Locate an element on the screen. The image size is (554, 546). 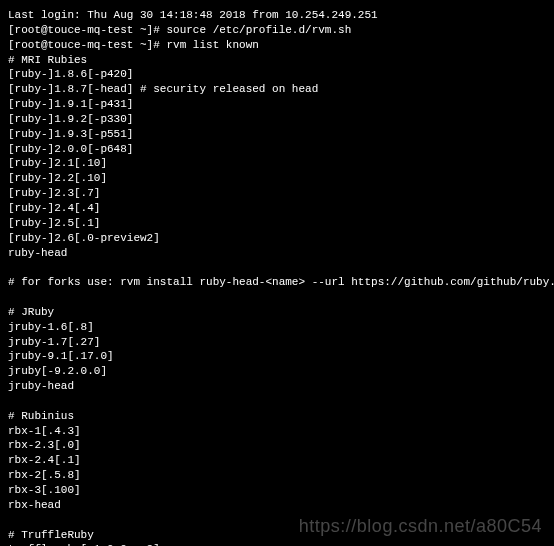
ruby-version-line: jruby-1.7[.27] is located at coordinates (277, 342).